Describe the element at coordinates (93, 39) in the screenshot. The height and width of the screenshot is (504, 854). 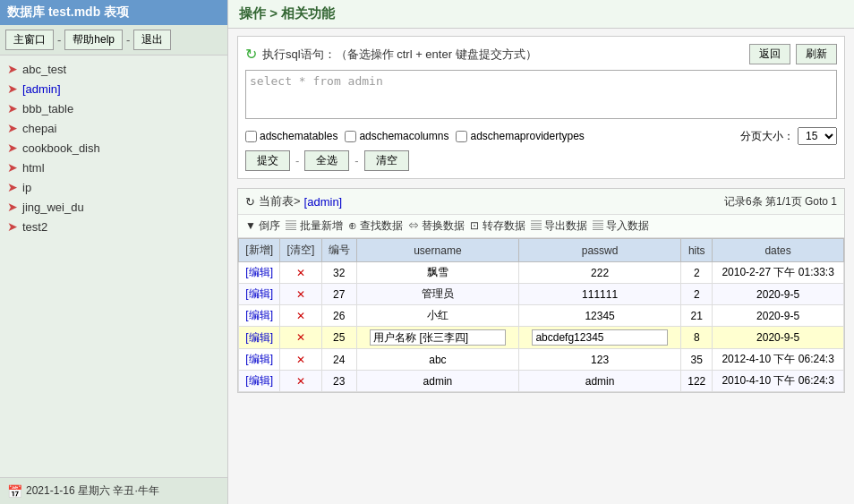
I see `help-button: 帮助help` at that location.